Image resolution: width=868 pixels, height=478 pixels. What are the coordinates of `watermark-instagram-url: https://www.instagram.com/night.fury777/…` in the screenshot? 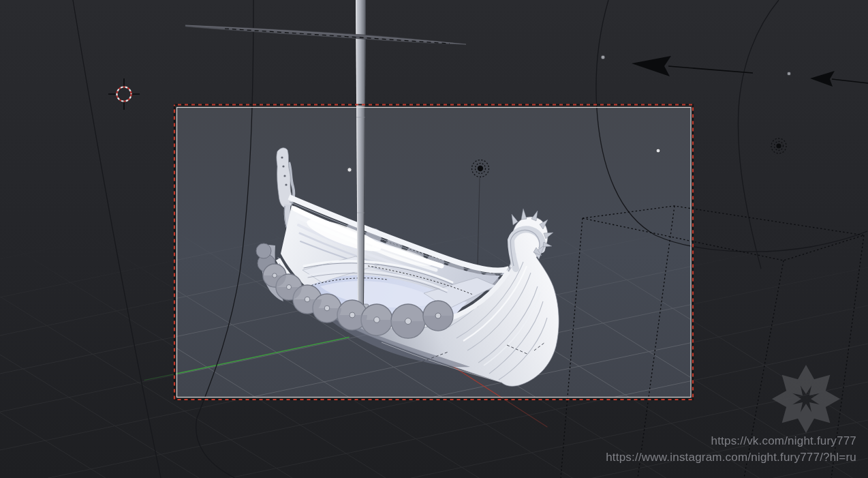 It's located at (731, 458).